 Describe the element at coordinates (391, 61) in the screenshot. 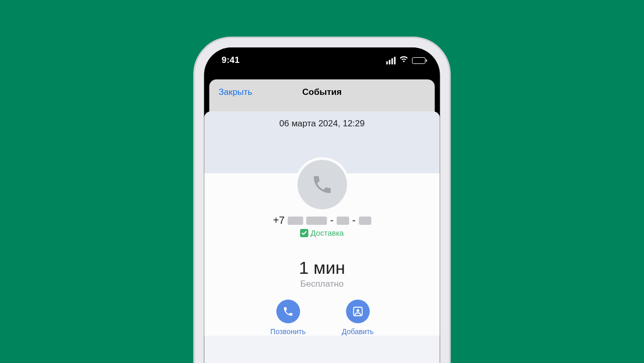

I see `cellular-icon` at that location.